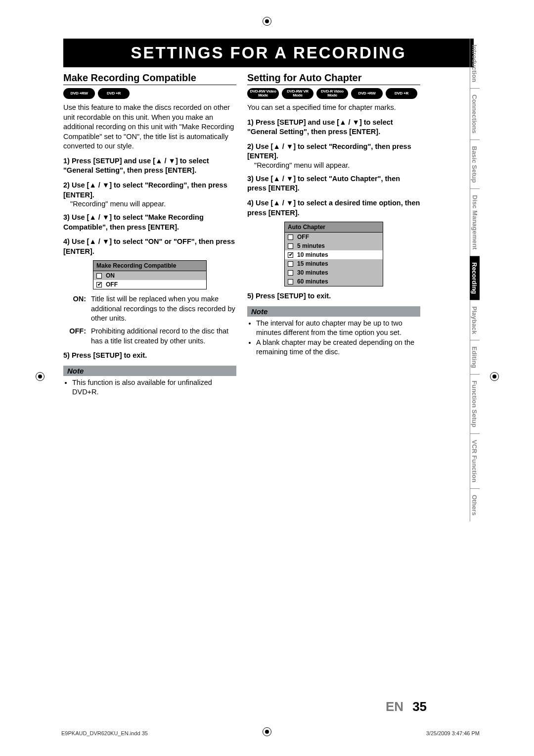 This screenshot has width=534, height=756. Describe the element at coordinates (150, 336) in the screenshot. I see `definition-off: OFF:Prohibiting additional record to the…` at that location.